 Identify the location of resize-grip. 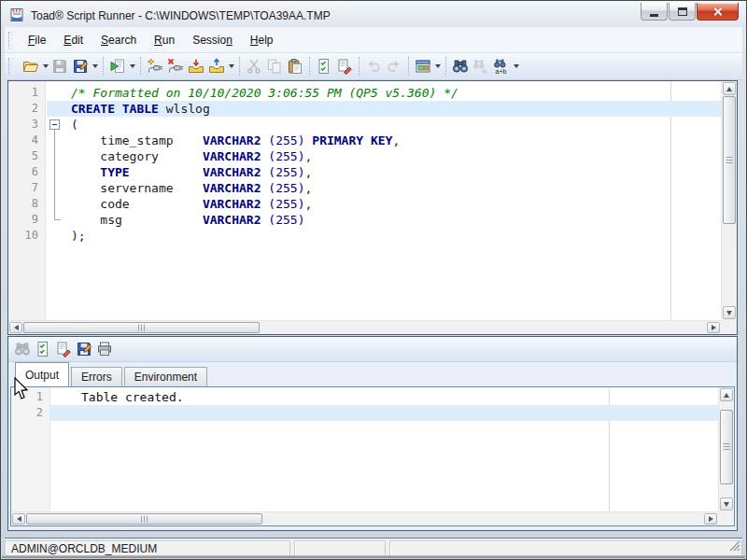
(734, 547).